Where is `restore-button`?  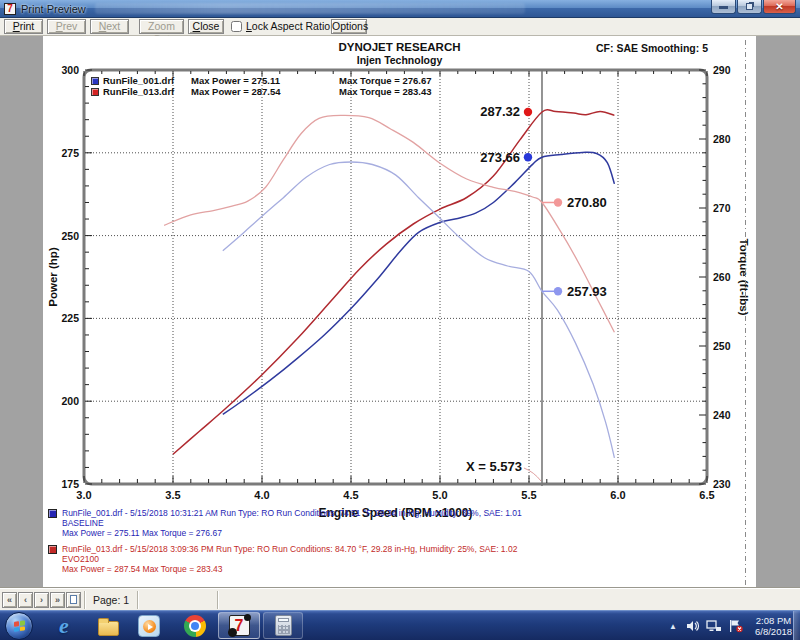
restore-button is located at coordinates (750, 7).